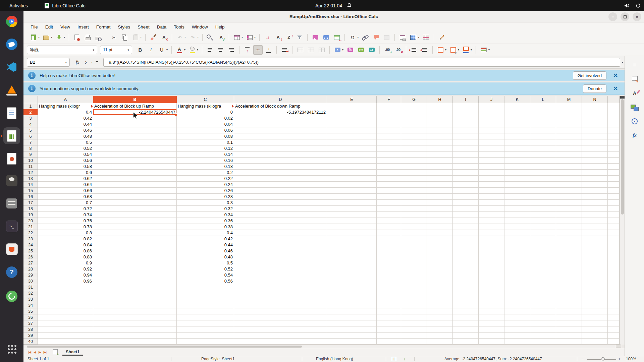 The width and height of the screenshot is (644, 362). What do you see at coordinates (376, 38) in the screenshot?
I see `insert-comment` at bounding box center [376, 38].